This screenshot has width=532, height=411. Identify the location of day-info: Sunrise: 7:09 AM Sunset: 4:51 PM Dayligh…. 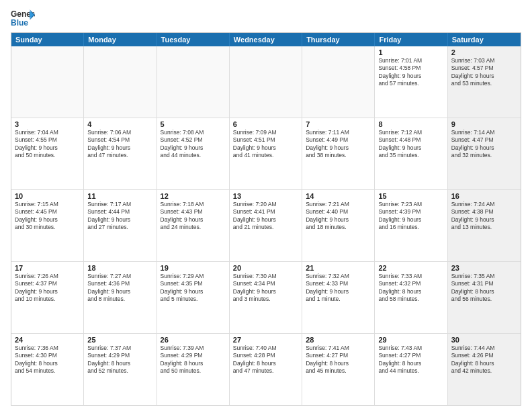
(266, 144).